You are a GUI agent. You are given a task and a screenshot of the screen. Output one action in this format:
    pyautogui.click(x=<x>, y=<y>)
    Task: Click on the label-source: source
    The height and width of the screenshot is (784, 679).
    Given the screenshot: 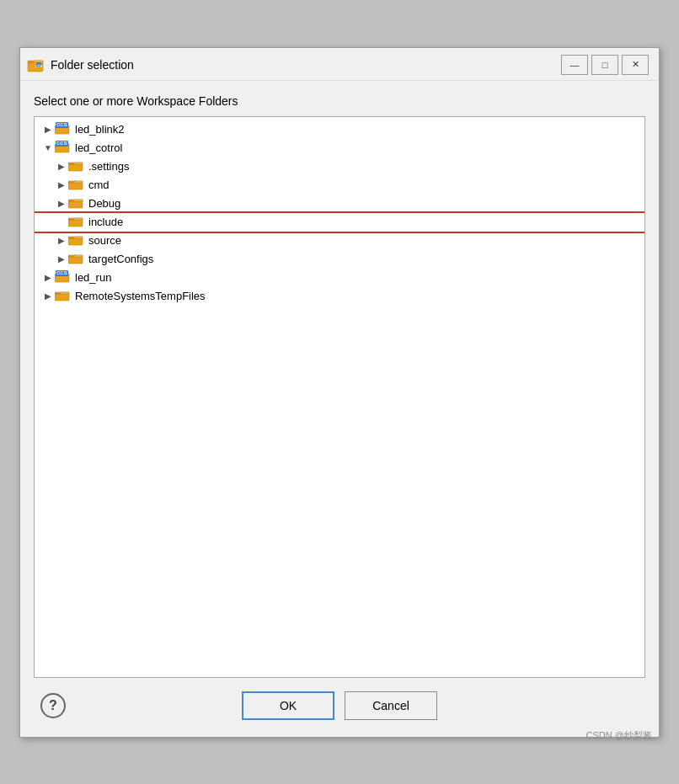 What is the action you would take?
    pyautogui.click(x=104, y=241)
    